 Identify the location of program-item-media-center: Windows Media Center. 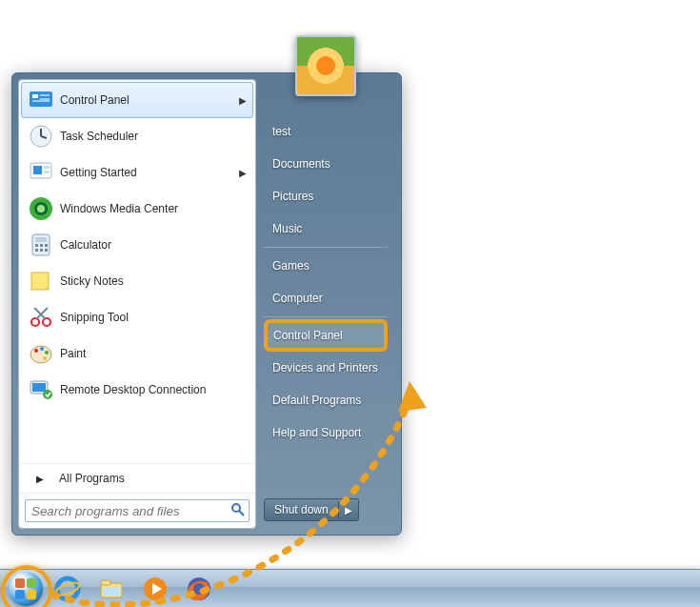
(137, 209).